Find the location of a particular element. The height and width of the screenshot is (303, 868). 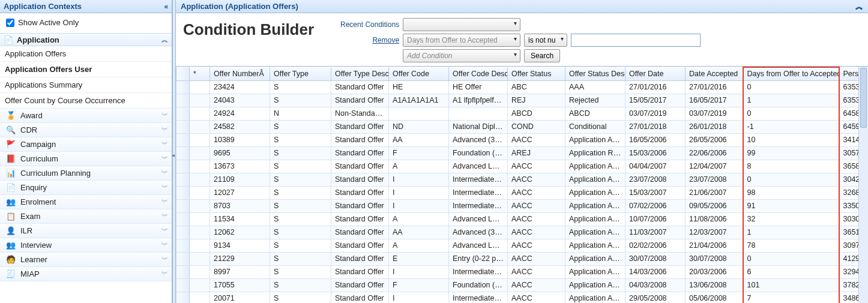

cell: 13673 is located at coordinates (240, 166).